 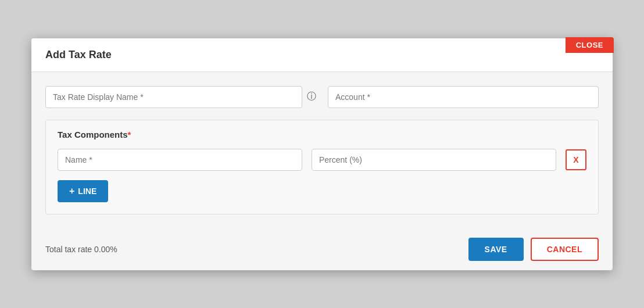 What do you see at coordinates (87, 191) in the screenshot?
I see `add-line-label: LINE` at bounding box center [87, 191].